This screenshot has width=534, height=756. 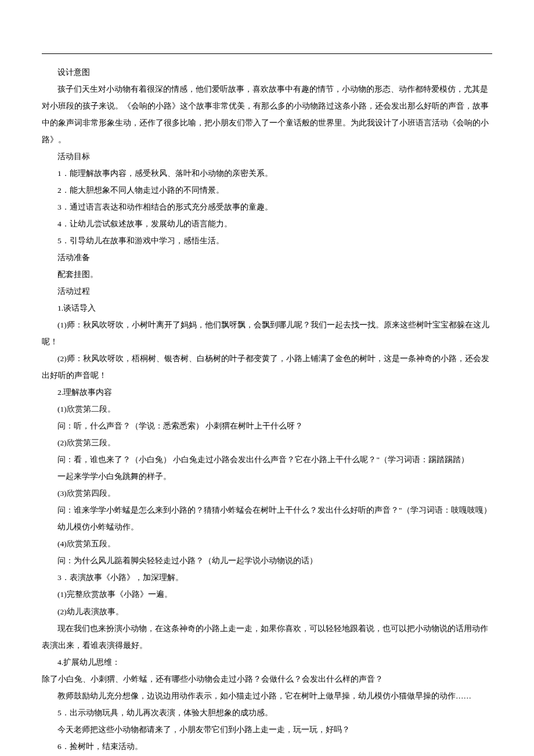 What do you see at coordinates (267, 409) in the screenshot?
I see `paragraph-line: (1)欣赏第二段。` at bounding box center [267, 409].